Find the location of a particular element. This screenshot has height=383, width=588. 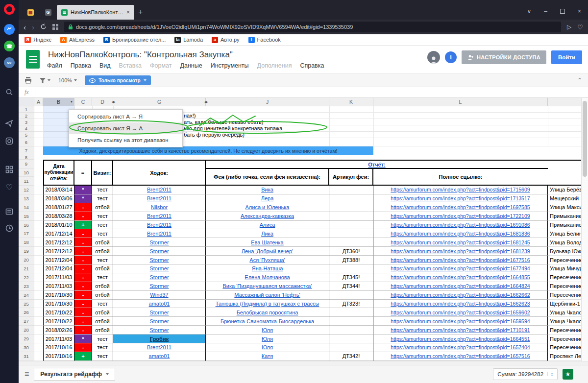

cell-feya: Юля is located at coordinates (268, 348).